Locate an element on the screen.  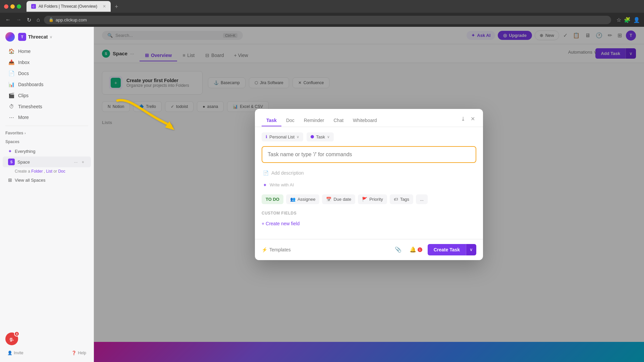
create-list-link: List is located at coordinates (49, 171).